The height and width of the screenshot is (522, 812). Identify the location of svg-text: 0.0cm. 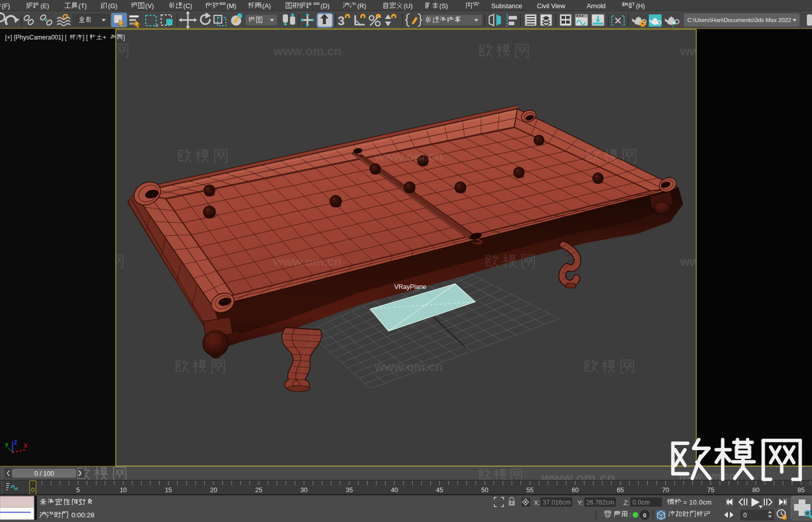
(641, 502).